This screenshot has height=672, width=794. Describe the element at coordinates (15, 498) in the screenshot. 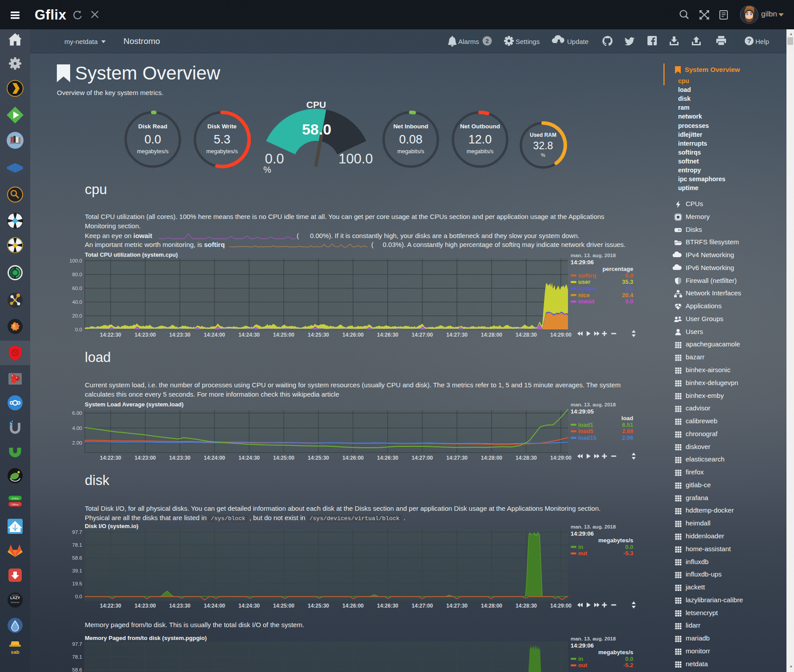

I see `svg-text: Online` at that location.